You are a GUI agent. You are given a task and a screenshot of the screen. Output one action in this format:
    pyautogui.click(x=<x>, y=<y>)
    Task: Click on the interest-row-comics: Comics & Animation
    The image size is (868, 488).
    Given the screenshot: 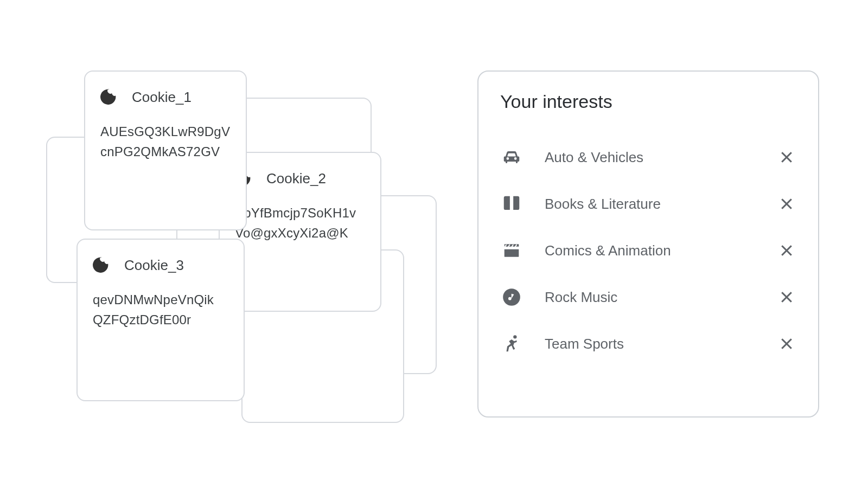 What is the action you would take?
    pyautogui.click(x=648, y=251)
    